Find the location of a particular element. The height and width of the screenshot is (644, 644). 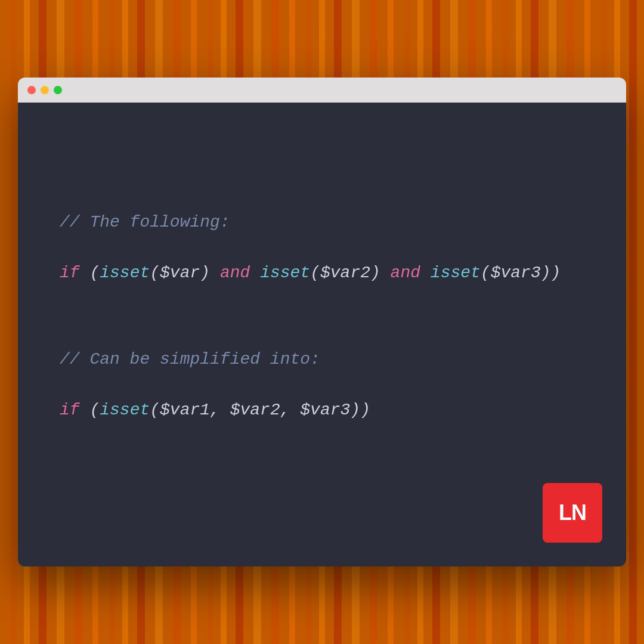

fn-isset-2: isset is located at coordinates (285, 273).